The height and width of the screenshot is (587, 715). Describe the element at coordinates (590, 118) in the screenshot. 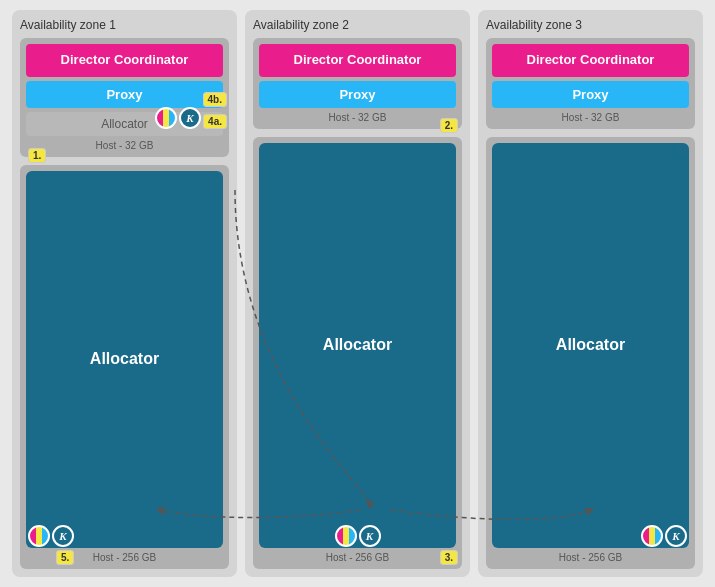

I see `zone-3-top-host-label: Host - 32 GB` at that location.